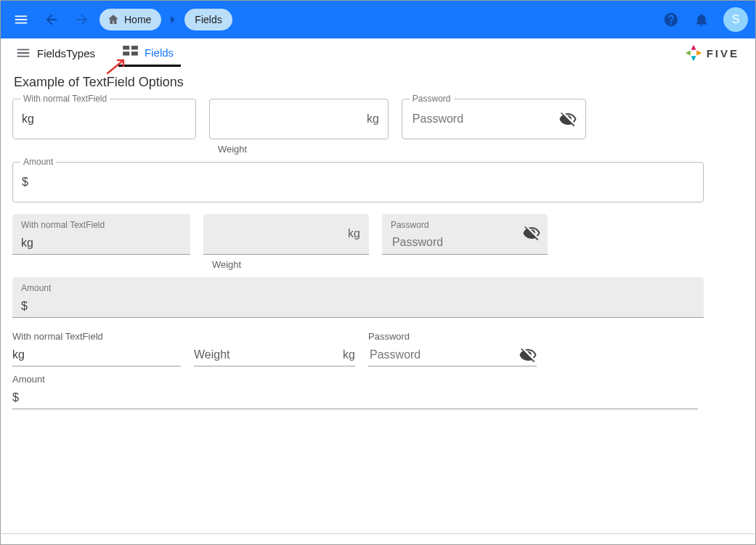 The height and width of the screenshot is (545, 756). What do you see at coordinates (465, 234) in the screenshot?
I see `filled-password-field: Password` at bounding box center [465, 234].